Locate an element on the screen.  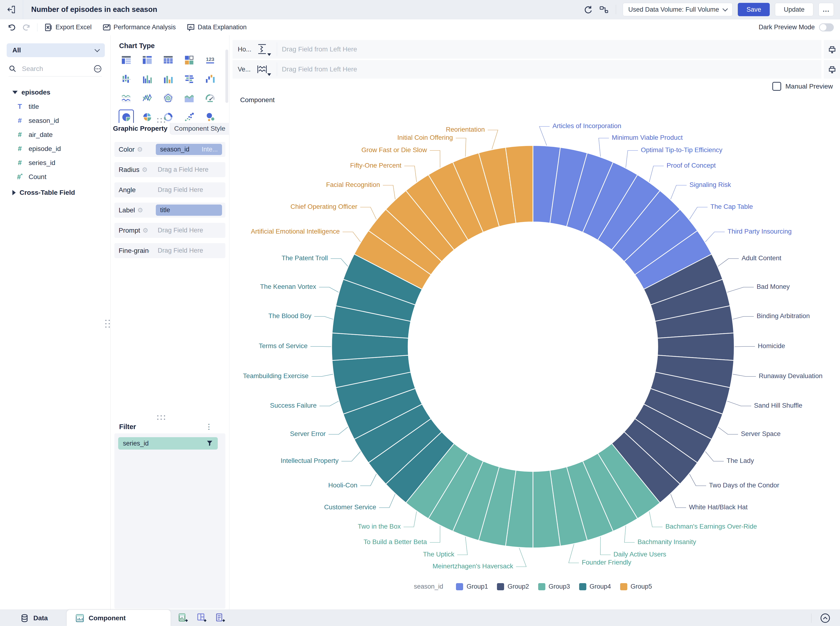
property-row-color: Color⚙season_idInte... is located at coordinates (170, 149).